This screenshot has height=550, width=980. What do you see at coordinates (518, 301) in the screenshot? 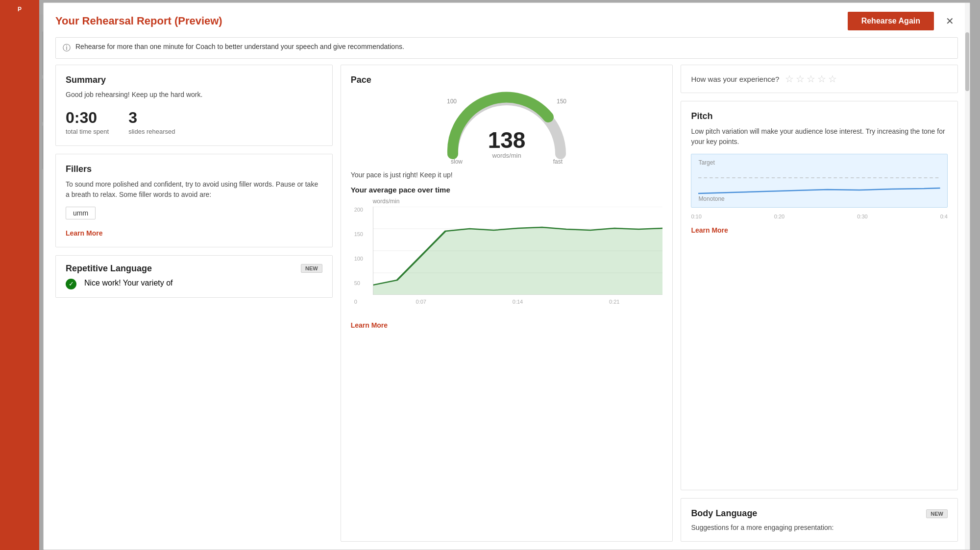
I see `chart-x-labels: 0:07 0:14 0:21` at bounding box center [518, 301].